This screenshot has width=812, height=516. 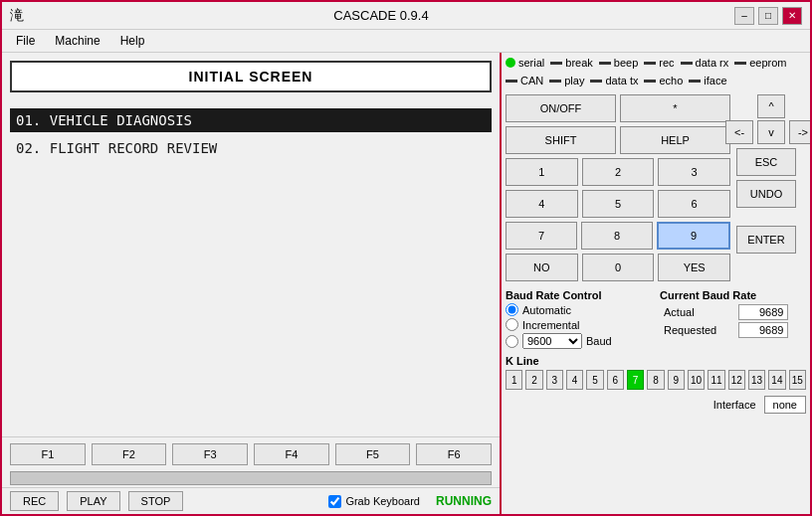 I want to click on f1-button: F1, so click(x=48, y=454).